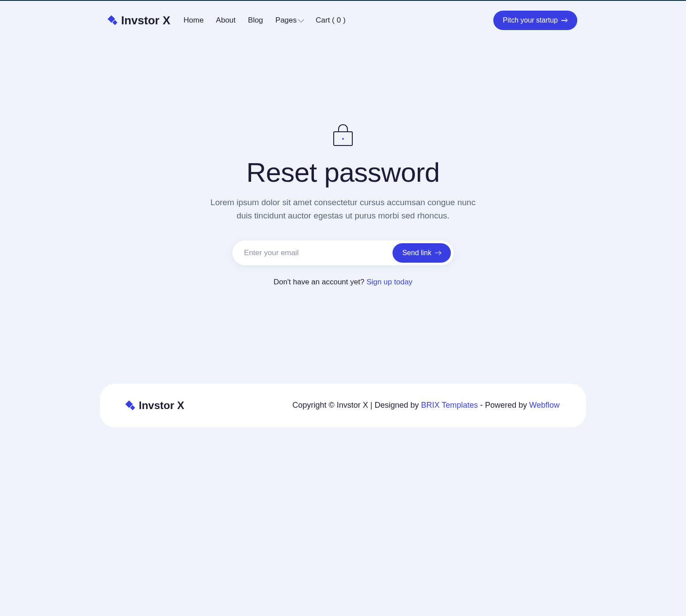 Image resolution: width=686 pixels, height=616 pixels. Describe the element at coordinates (146, 20) in the screenshot. I see `brand-name: Invstor X` at that location.